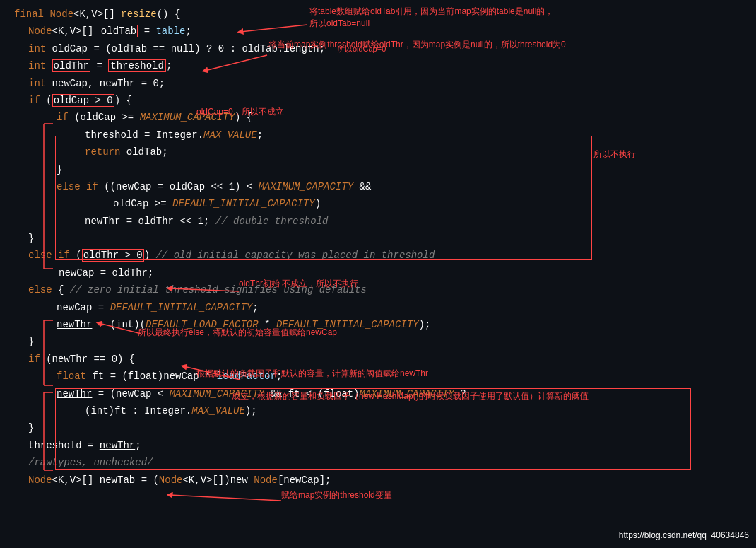 Image resolution: width=756 pixels, height=548 pixels. Describe the element at coordinates (378, 445) in the screenshot. I see `code-line-26: threshold = newThr;` at that location.